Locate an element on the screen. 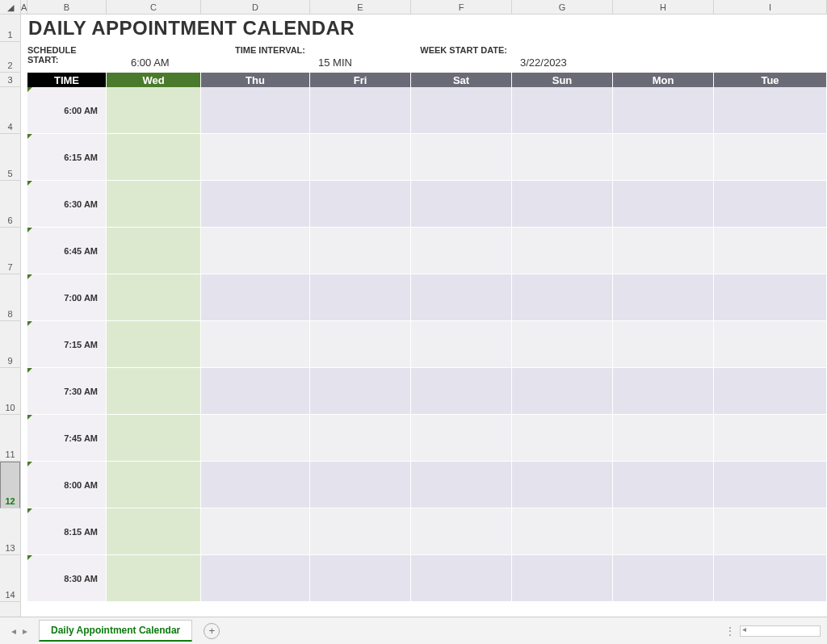  time-cell: 7:00 AM is located at coordinates (67, 297).